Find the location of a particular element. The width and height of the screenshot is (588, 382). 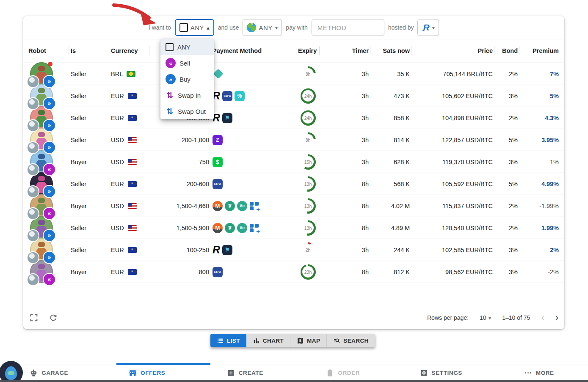

expiry-cell: 13h is located at coordinates (308, 206).